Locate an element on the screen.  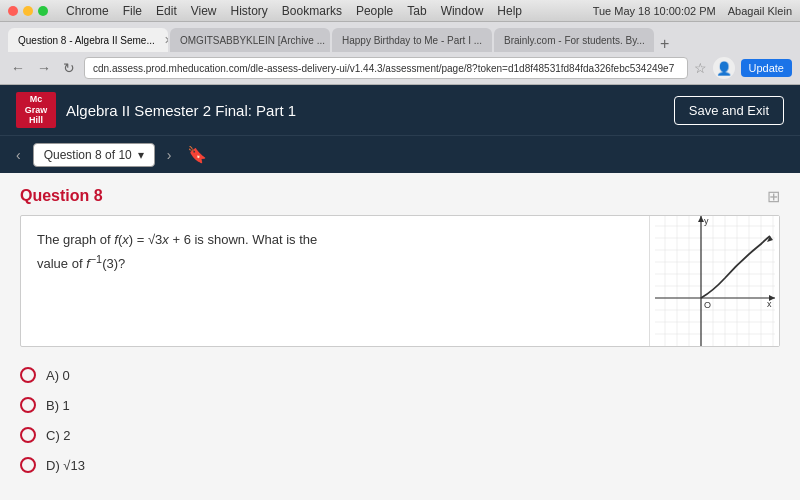
star-icon: ☆ is located at coordinates (700, 68).